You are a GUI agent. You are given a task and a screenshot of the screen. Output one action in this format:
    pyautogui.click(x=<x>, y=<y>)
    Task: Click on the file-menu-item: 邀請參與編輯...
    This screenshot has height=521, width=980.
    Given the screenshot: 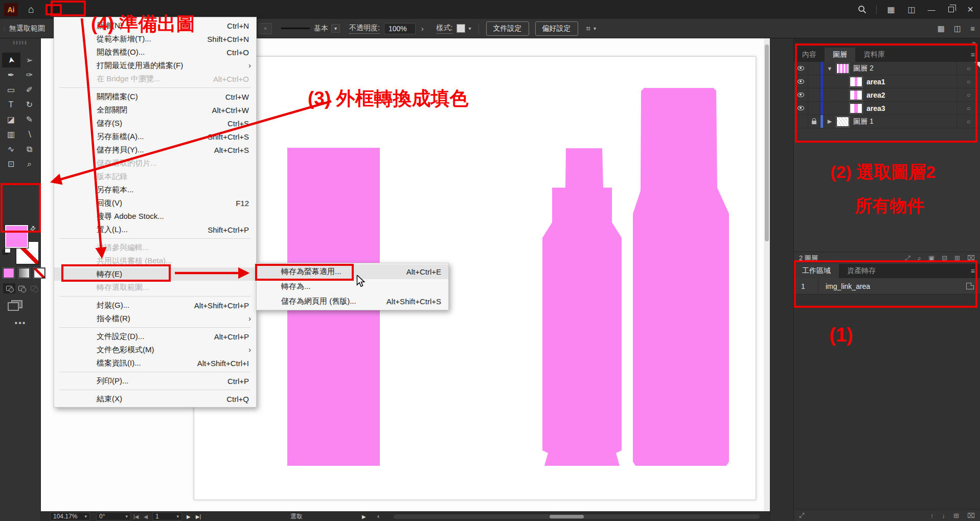 What is the action you would take?
    pyautogui.click(x=155, y=247)
    